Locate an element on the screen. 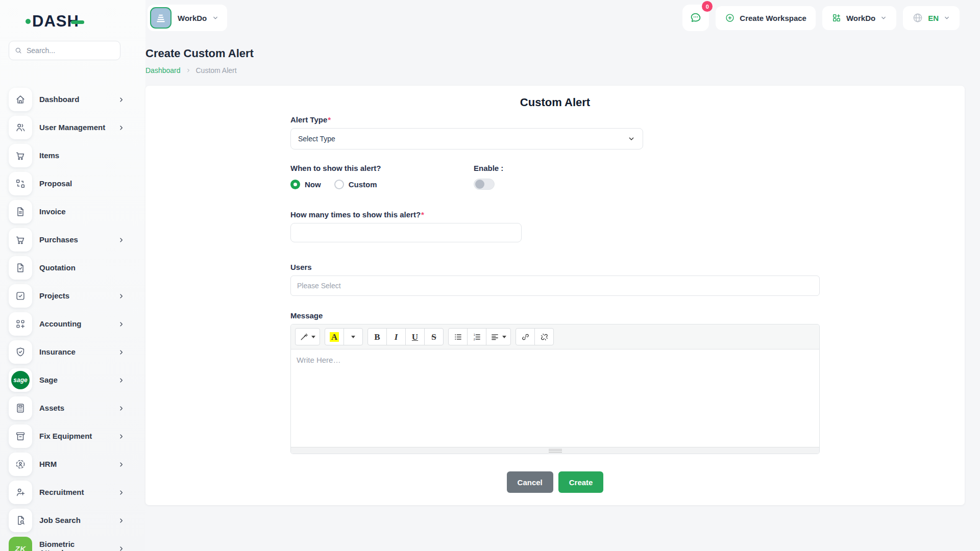 The image size is (980, 551). when-label: When to show this alert? is located at coordinates (382, 168).